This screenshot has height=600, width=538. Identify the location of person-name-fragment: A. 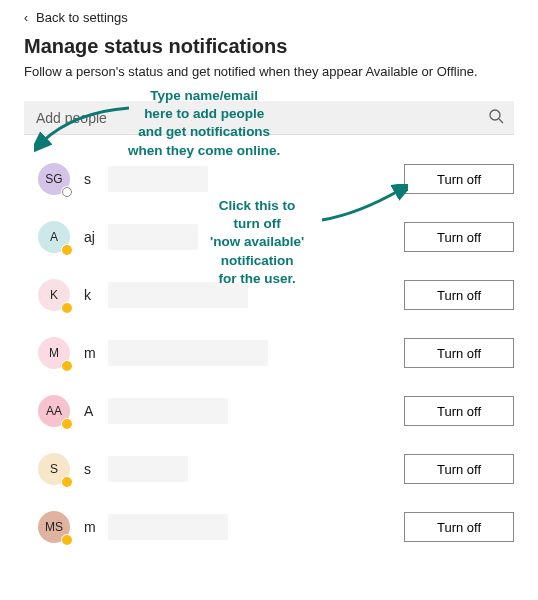
(95, 411).